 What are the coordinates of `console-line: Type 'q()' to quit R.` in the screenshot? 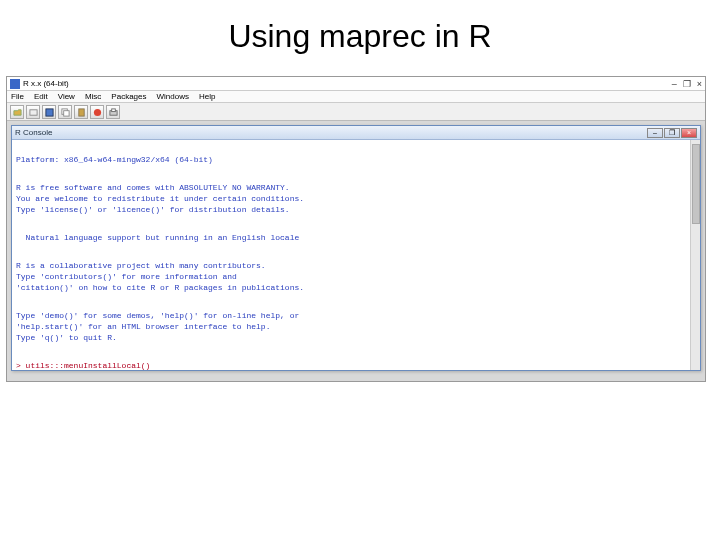 It's located at (66, 338).